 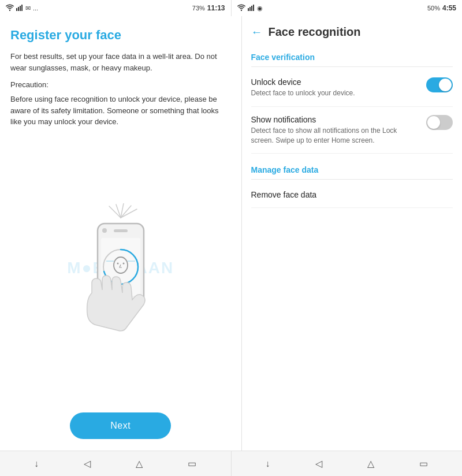 I want to click on status-bar-right: ◉ 50% 4:55, so click(x=346, y=8).